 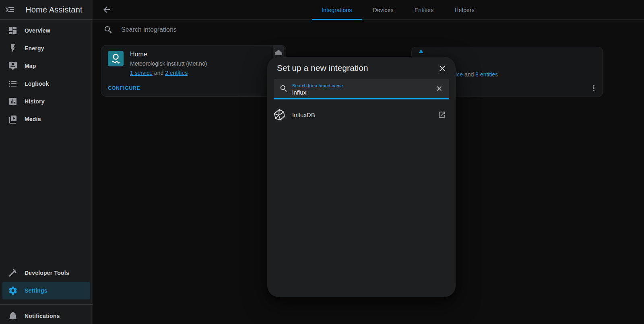 I want to click on tab-label: Entities, so click(x=424, y=10).